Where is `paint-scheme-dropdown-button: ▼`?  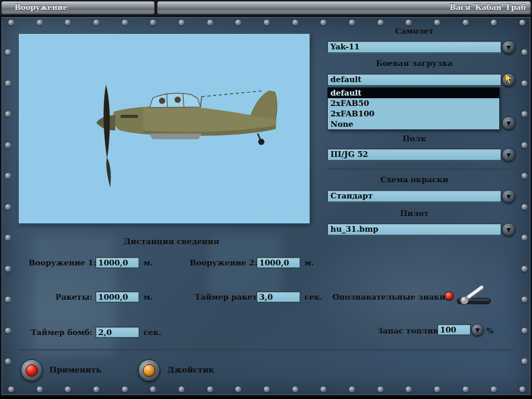 paint-scheme-dropdown-button: ▼ is located at coordinates (509, 196).